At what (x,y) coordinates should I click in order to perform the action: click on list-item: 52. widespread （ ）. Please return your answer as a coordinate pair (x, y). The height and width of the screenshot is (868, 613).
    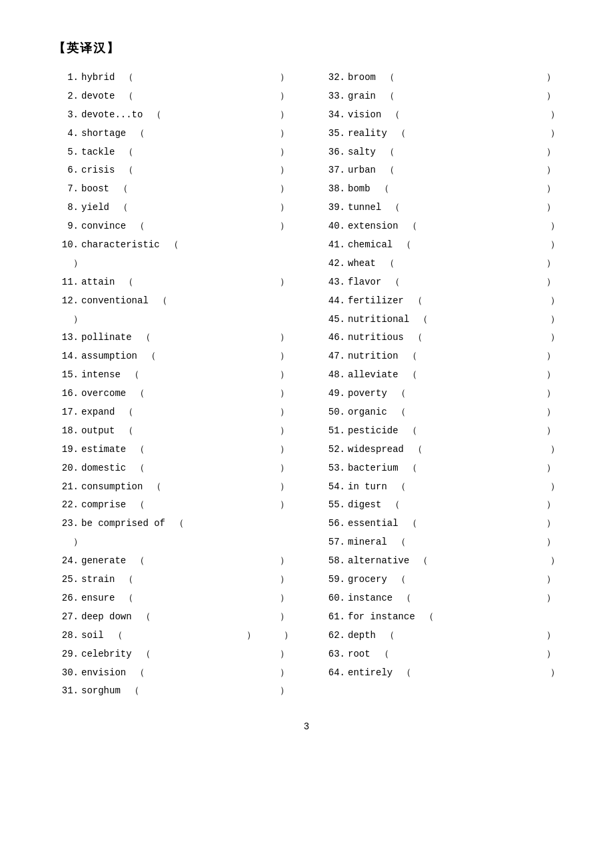
    Looking at the image, I should click on (440, 450).